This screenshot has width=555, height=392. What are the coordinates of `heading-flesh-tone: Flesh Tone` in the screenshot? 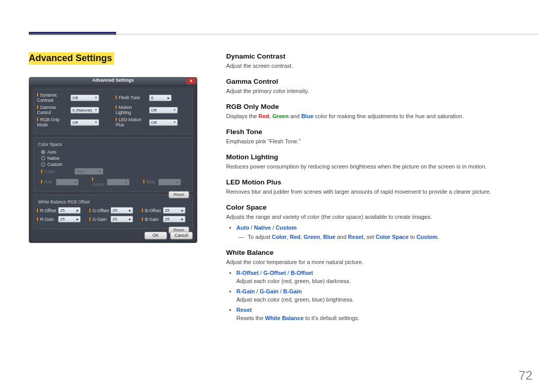 It's located at (380, 132).